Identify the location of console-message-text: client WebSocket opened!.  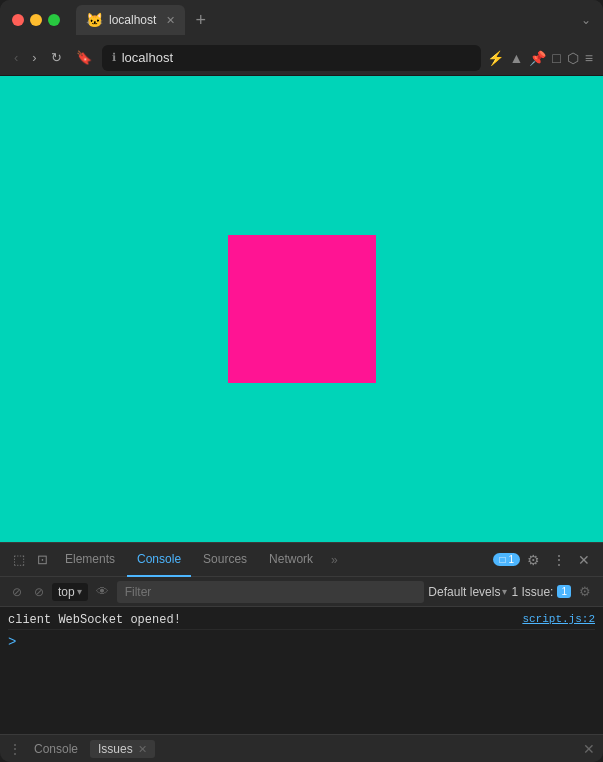
(265, 620).